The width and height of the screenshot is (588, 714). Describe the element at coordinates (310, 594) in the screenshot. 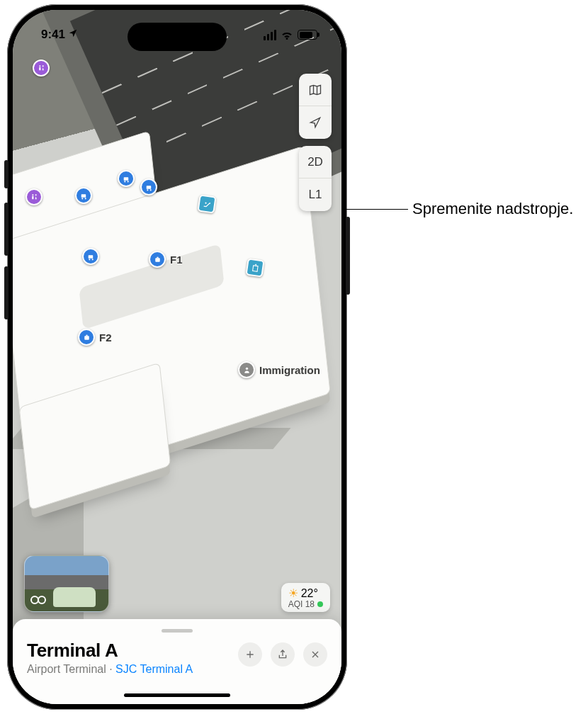

I see `temperature: 22°` at that location.